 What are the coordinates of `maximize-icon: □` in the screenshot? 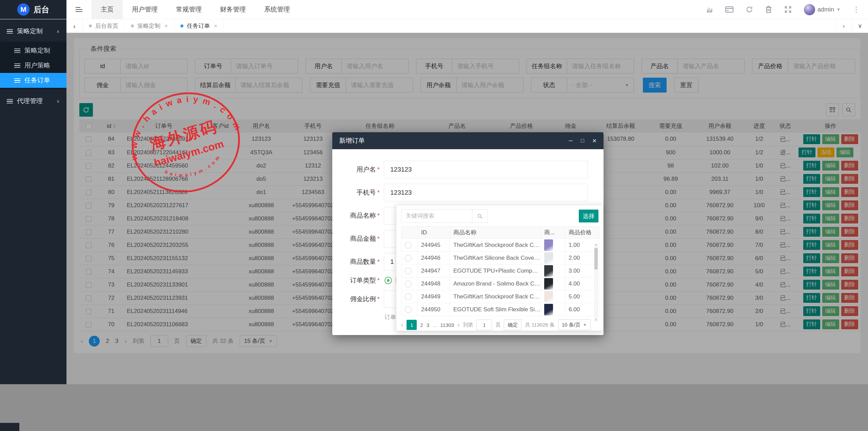 It's located at (583, 141).